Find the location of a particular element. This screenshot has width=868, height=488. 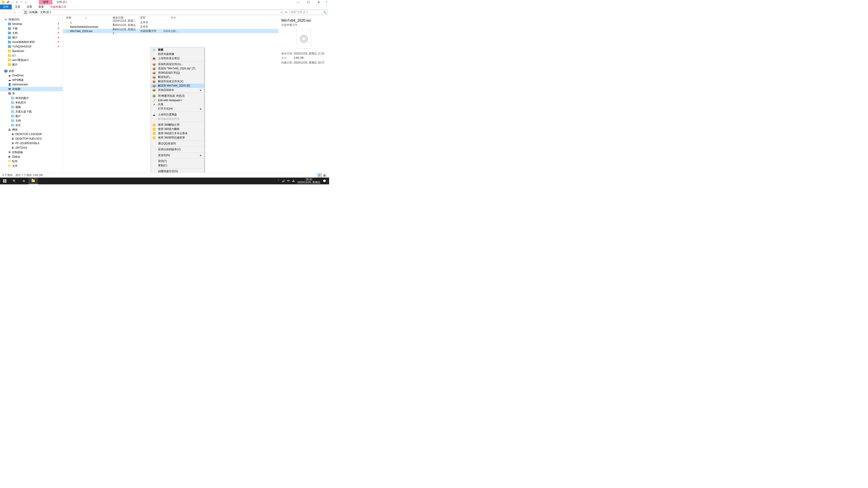

sidebar-item: ☁WPS网盘 is located at coordinates (31, 80).